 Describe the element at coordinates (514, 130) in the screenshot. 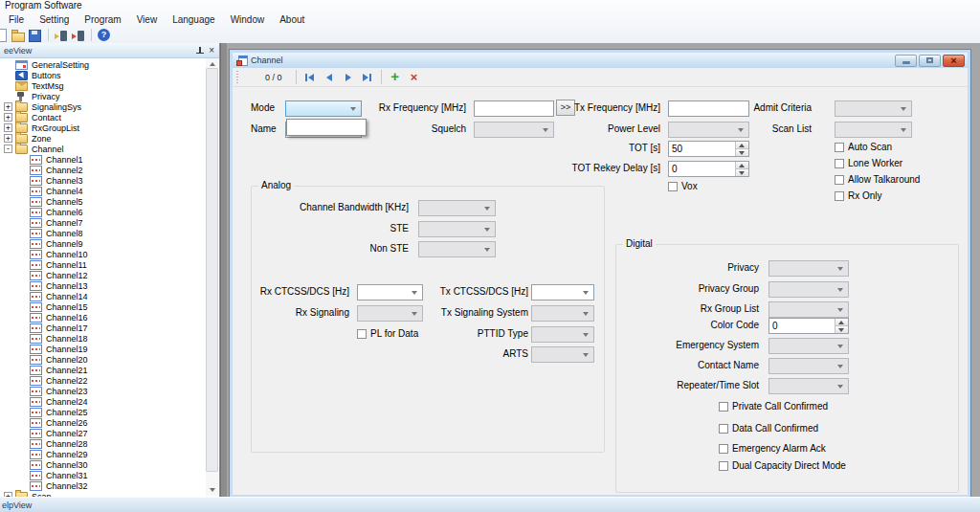

I see `squelch-combobox` at that location.